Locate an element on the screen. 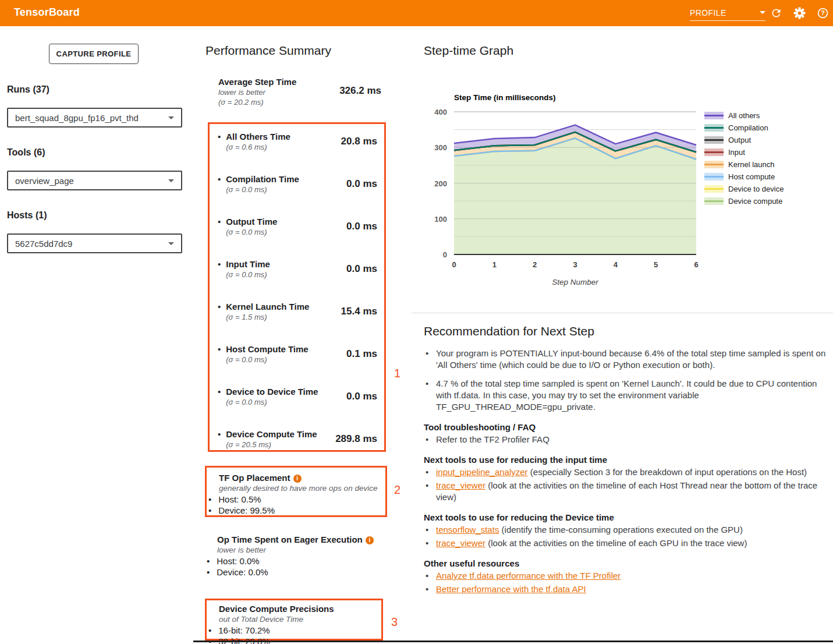 This screenshot has width=833, height=644. metric-value: 15.4 ms is located at coordinates (359, 312).